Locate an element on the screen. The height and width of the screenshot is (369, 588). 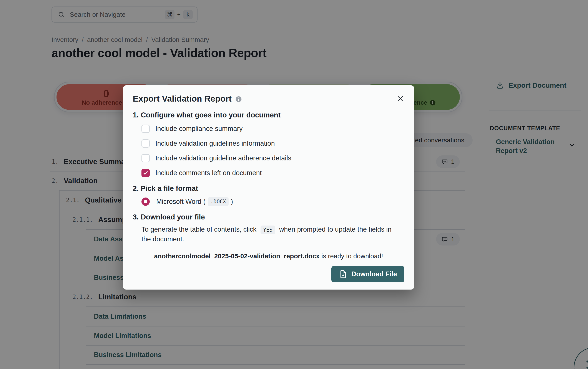
radio-label: Microsoft Word ( .DOCX ) is located at coordinates (195, 202).